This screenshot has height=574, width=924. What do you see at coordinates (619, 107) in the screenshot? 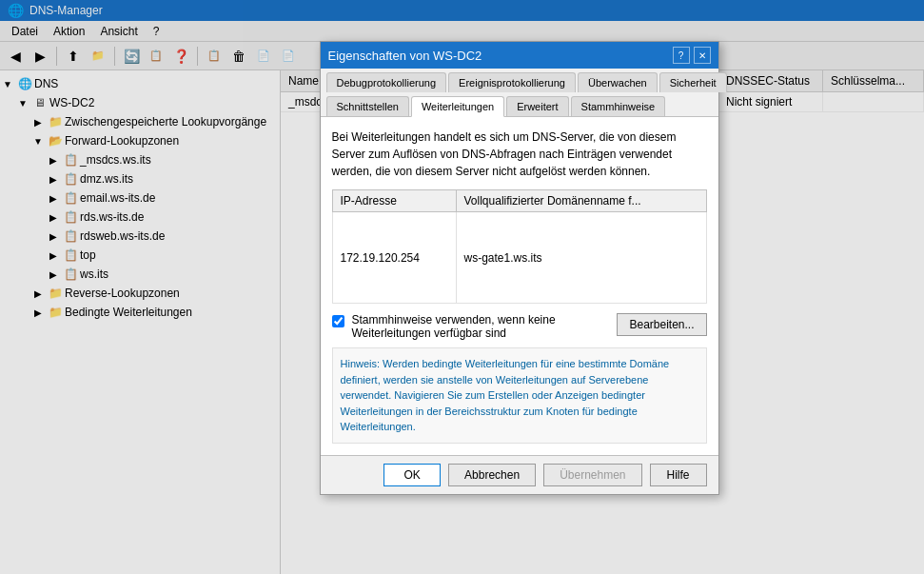
I see `tab-stammhinweise: Stammhinweise` at bounding box center [619, 107].